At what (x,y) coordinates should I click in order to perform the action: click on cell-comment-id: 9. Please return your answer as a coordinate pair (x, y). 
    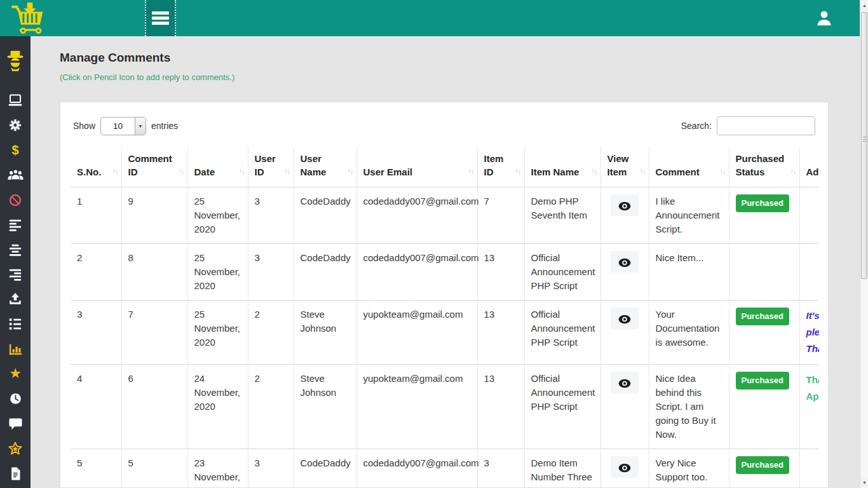
    Looking at the image, I should click on (154, 216).